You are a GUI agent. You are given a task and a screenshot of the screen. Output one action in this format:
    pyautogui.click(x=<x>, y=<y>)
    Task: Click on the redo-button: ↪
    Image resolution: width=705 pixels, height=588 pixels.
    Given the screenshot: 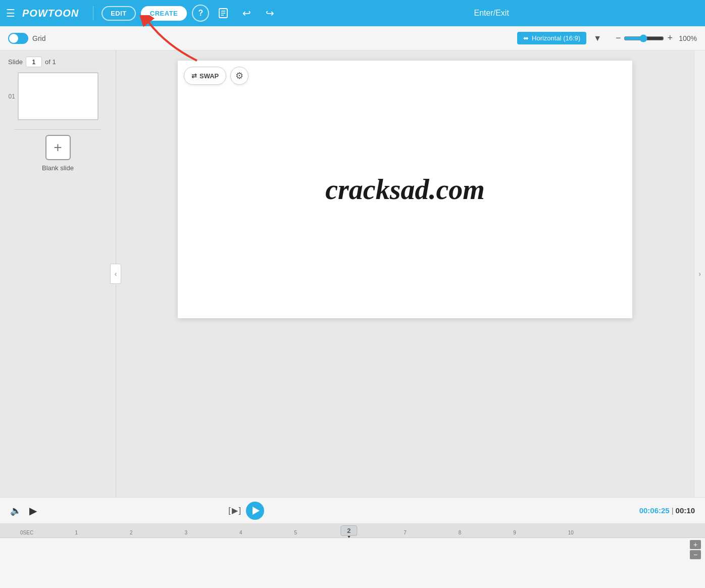 What is the action you would take?
    pyautogui.click(x=270, y=13)
    